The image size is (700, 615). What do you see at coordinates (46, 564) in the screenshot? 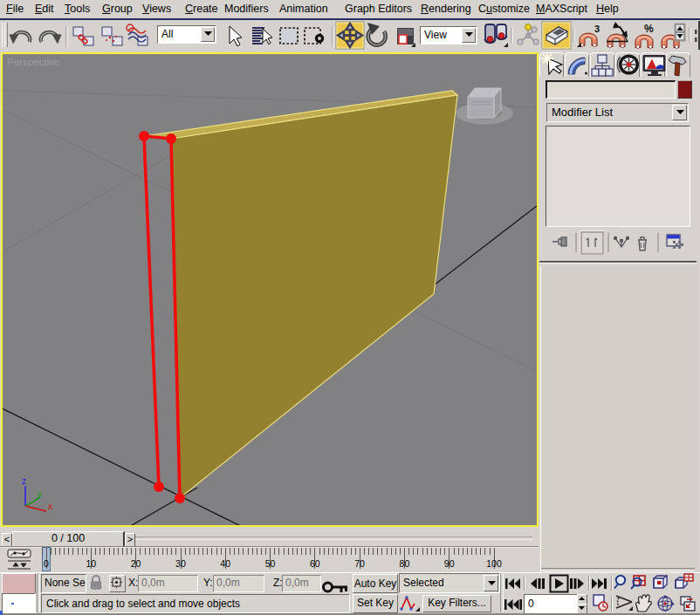
I see `svg-text: 0` at bounding box center [46, 564].